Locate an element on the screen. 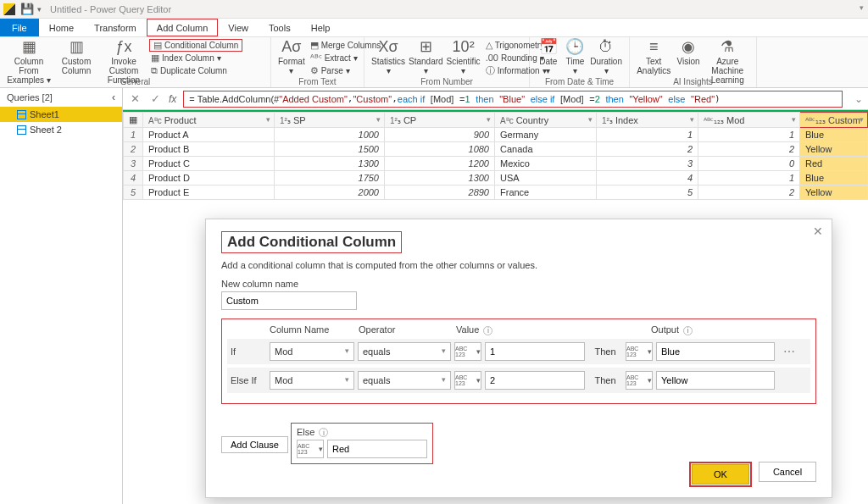 The width and height of the screenshot is (868, 504). else-label: Else i is located at coordinates (362, 432).